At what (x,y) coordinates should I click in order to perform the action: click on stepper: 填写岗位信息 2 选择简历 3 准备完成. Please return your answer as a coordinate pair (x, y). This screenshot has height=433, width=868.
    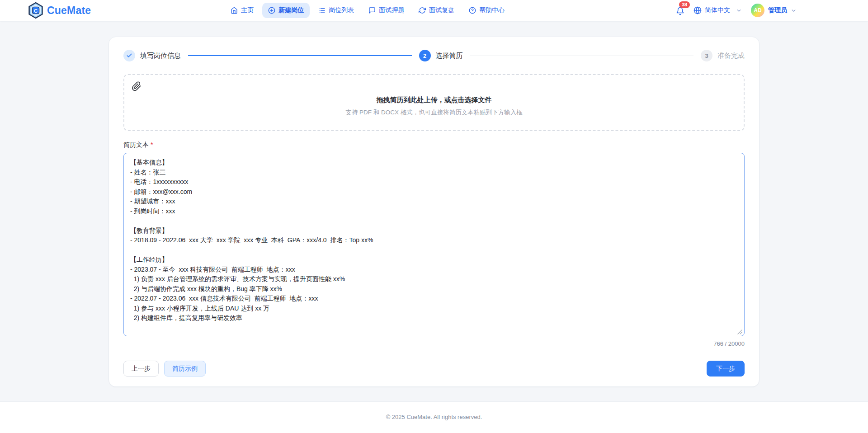
    Looking at the image, I should click on (434, 56).